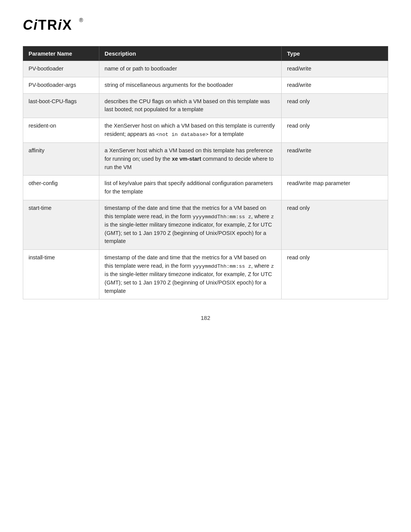 Image resolution: width=411 pixels, height=532 pixels. What do you see at coordinates (335, 188) in the screenshot?
I see `param-type: read/write map parameter` at bounding box center [335, 188].